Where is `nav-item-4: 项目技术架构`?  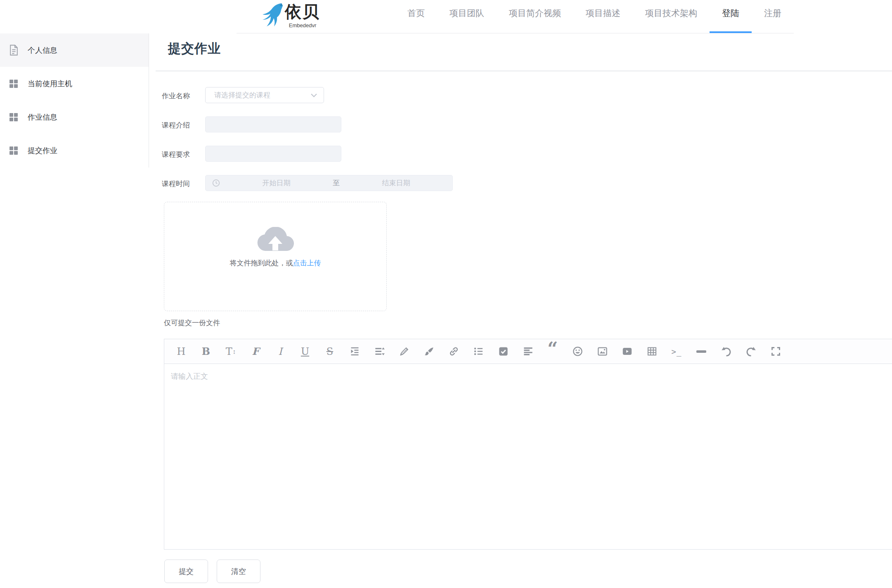
nav-item-4: 项目技术架构 is located at coordinates (671, 17).